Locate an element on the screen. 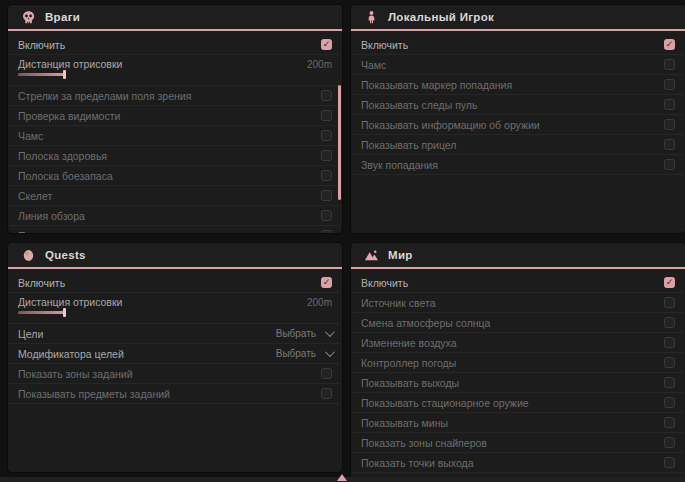 The image size is (685, 482). setting-label: Изменение воздуха is located at coordinates (409, 343).